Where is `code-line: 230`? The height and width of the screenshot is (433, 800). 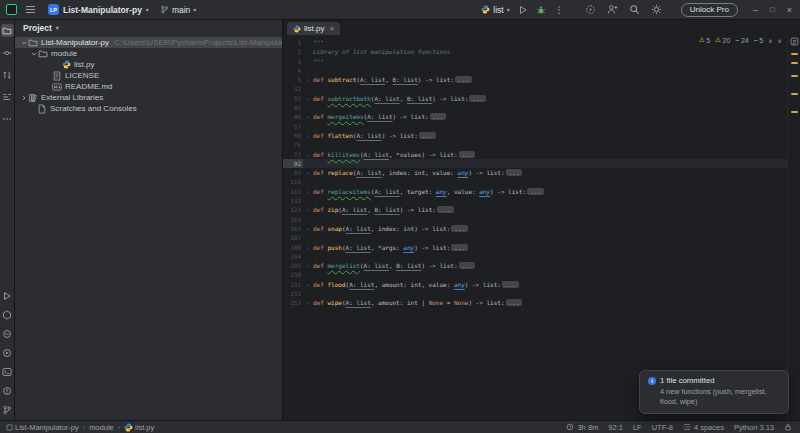 code-line: 230 is located at coordinates (535, 274).